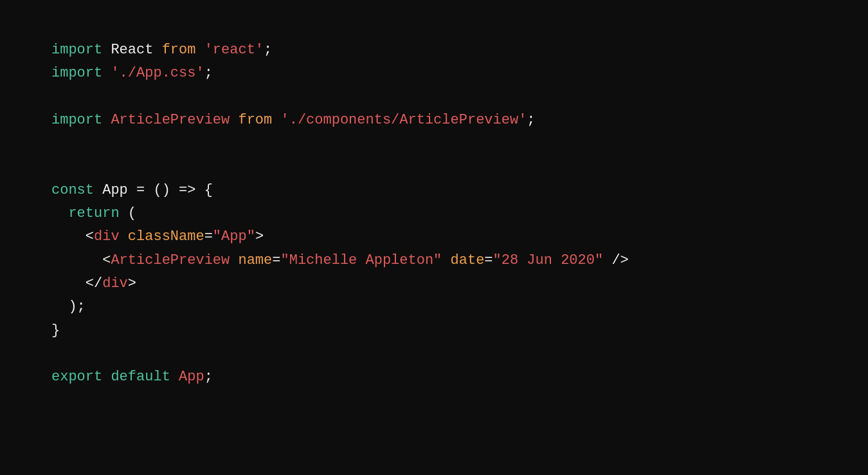  I want to click on code-line: <ArticlePreview name="Michelle Appleton"…, so click(434, 261).